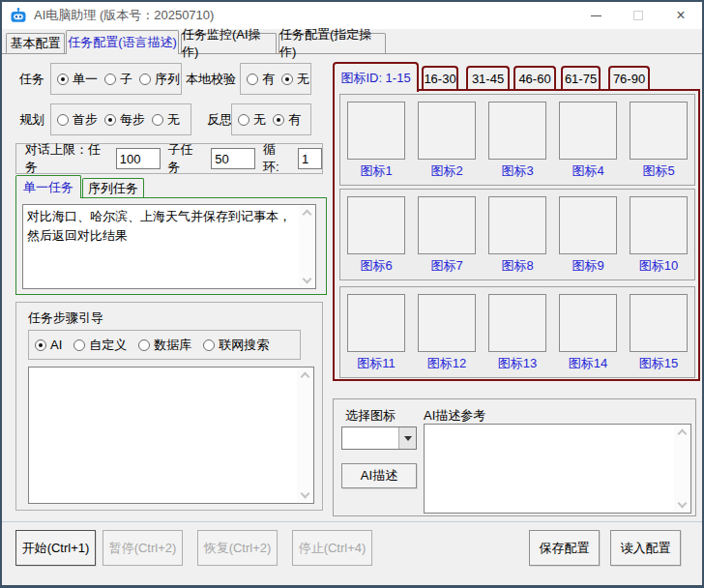 The height and width of the screenshot is (588, 704). What do you see at coordinates (580, 77) in the screenshot?
I see `icon-tab-61-75: 61-75` at bounding box center [580, 77].